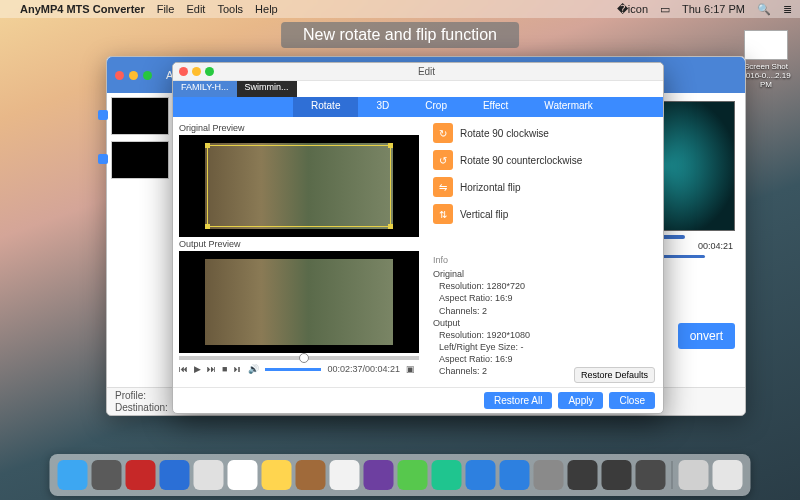 The image size is (800, 500). I want to click on preview-time: 00:04:21, so click(716, 246).